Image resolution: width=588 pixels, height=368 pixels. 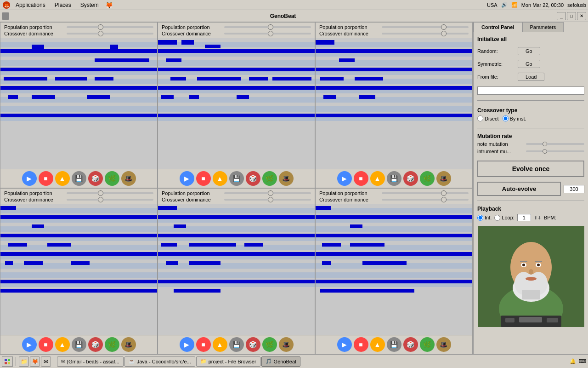 What do you see at coordinates (63, 5) in the screenshot?
I see `places-menu: Places` at bounding box center [63, 5].